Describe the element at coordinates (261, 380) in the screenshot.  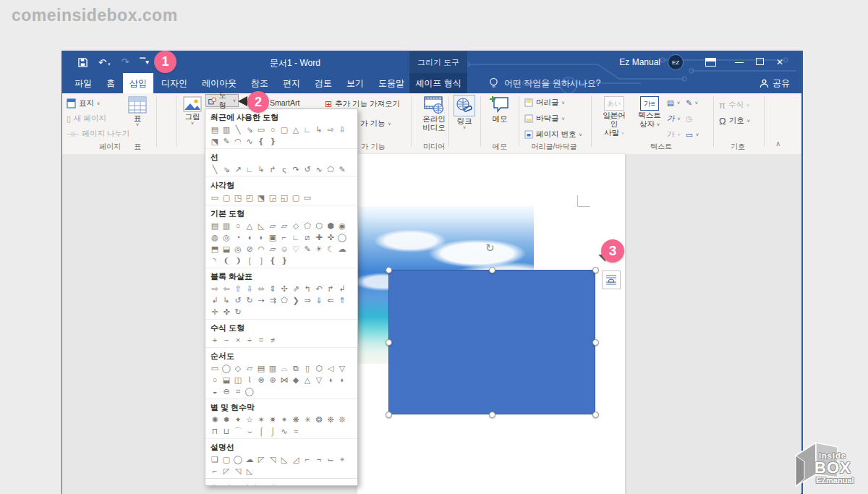
I see `shape-cell: ⊗` at that location.